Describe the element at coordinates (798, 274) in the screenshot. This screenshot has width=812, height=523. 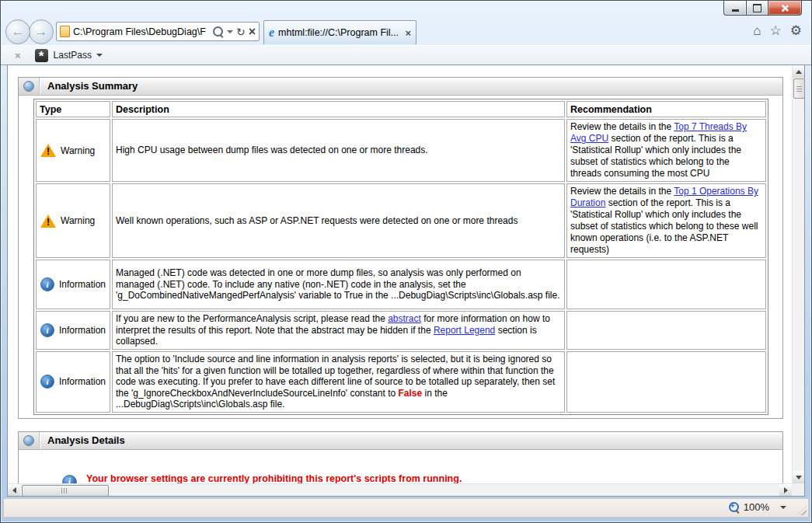
I see `vertical-scrollbar` at that location.